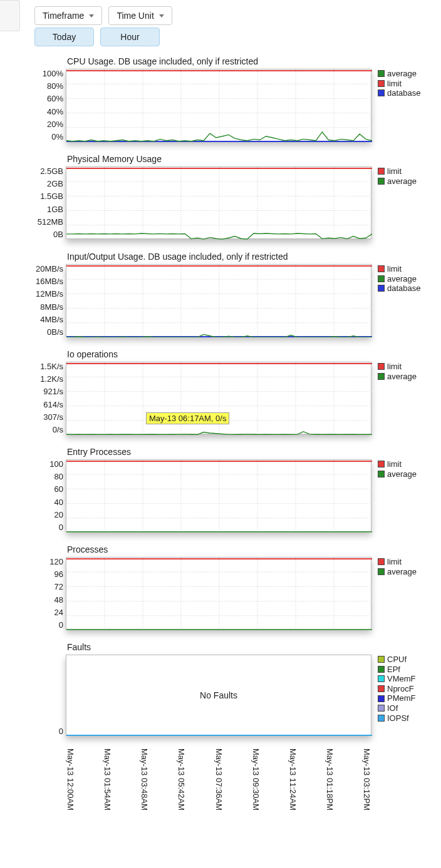  Describe the element at coordinates (402, 698) in the screenshot. I see `legend-label: PMemF` at that location.